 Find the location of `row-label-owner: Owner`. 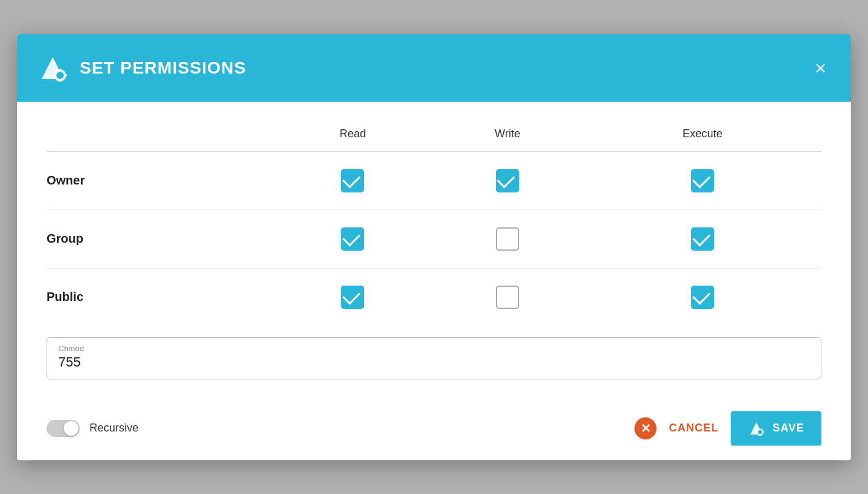

row-label-owner: Owner is located at coordinates (161, 180).